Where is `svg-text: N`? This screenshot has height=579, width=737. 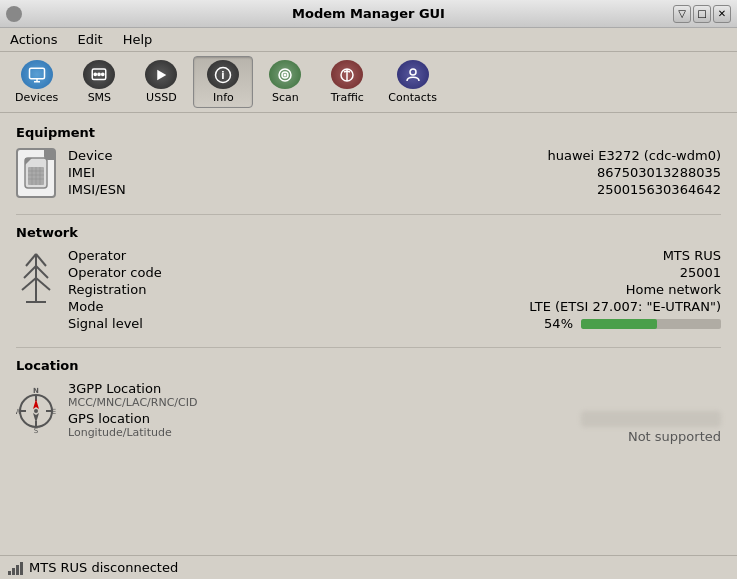
svg-text: N is located at coordinates (36, 391).